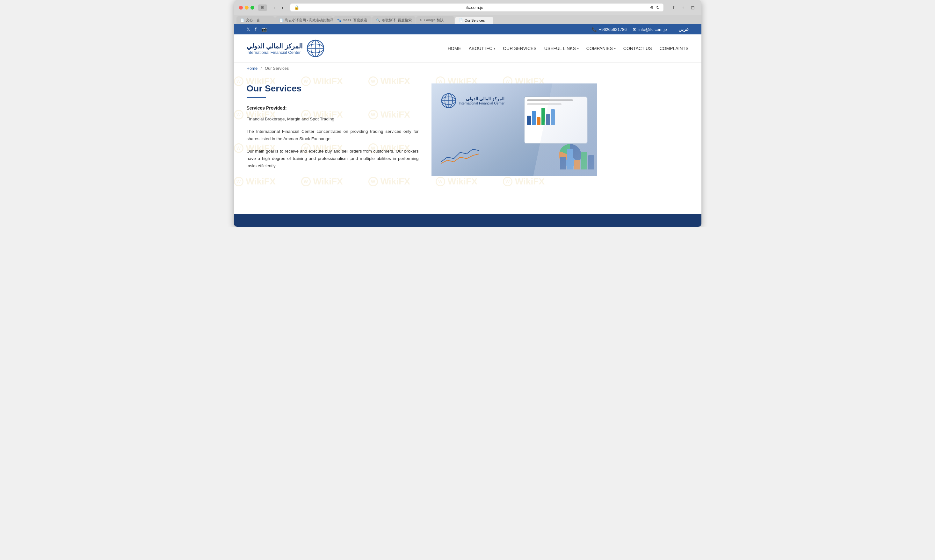  I want to click on address-bar: 🔒 ifc.com.jo ⊕ ↻, so click(477, 8).